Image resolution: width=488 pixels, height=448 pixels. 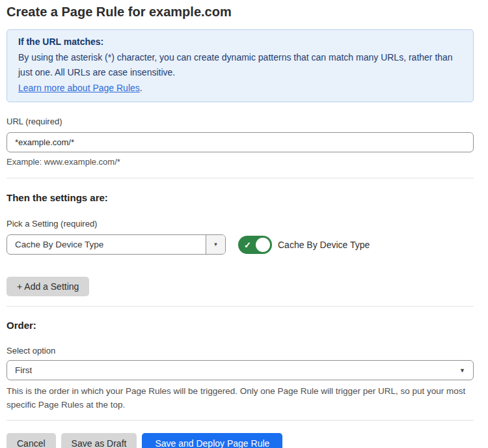 I want to click on info-banner-link-line: Learn more about Page Rules., so click(x=240, y=89).